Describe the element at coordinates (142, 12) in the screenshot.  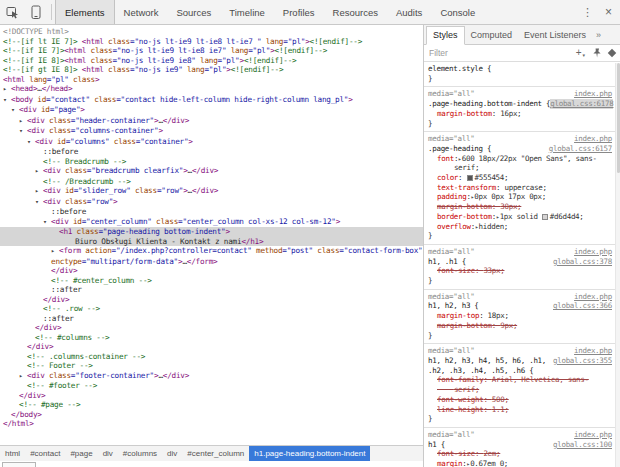
I see `tab-network: Network` at that location.